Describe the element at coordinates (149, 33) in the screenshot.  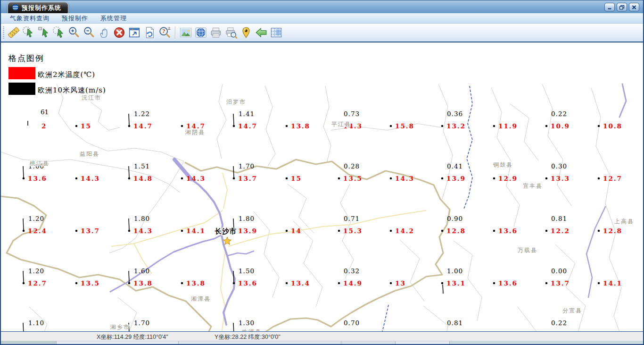
I see `toolbar-button-refresh-page` at that location.